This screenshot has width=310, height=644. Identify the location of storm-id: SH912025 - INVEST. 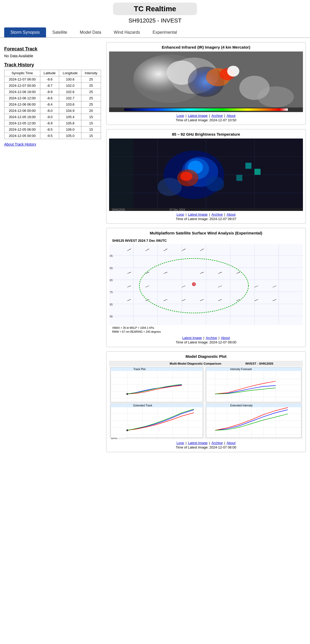
(155, 21).